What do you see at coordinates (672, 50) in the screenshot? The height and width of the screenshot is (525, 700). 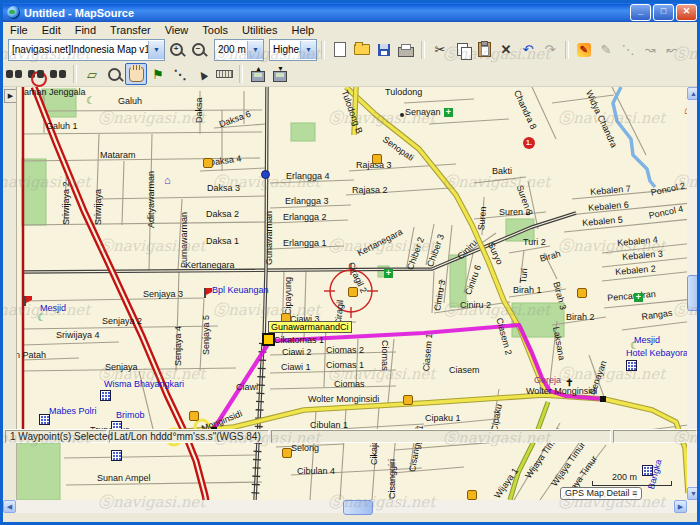 I see `trace-tool-button: ↜` at bounding box center [672, 50].